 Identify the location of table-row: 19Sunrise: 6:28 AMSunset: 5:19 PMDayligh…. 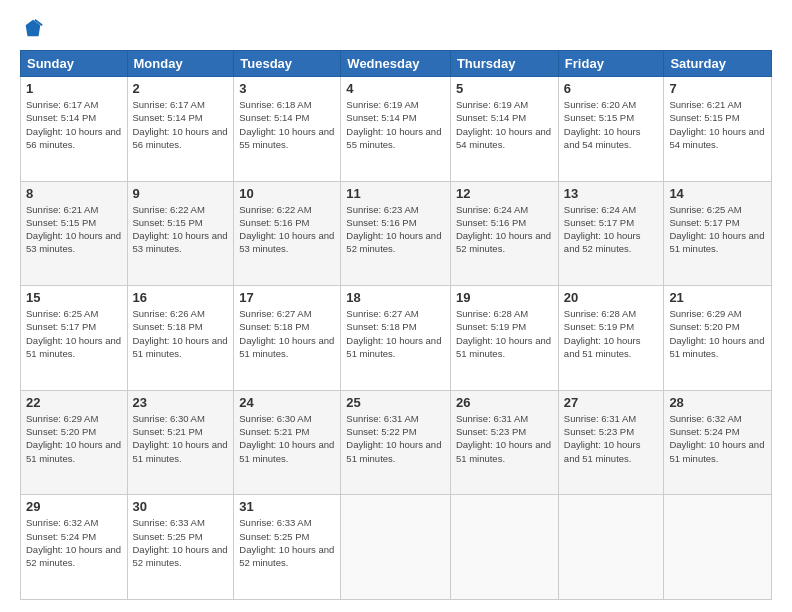
(504, 338).